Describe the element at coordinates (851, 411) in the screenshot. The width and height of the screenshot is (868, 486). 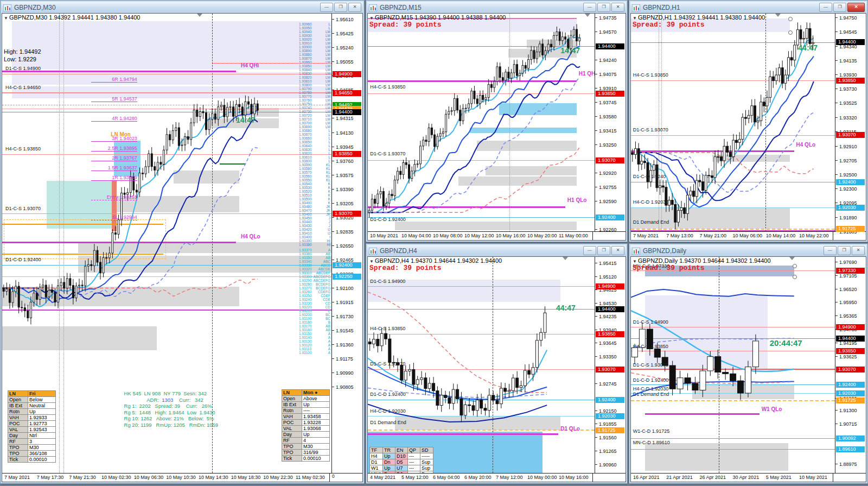
I see `price-scale-label: 1.91300` at that location.